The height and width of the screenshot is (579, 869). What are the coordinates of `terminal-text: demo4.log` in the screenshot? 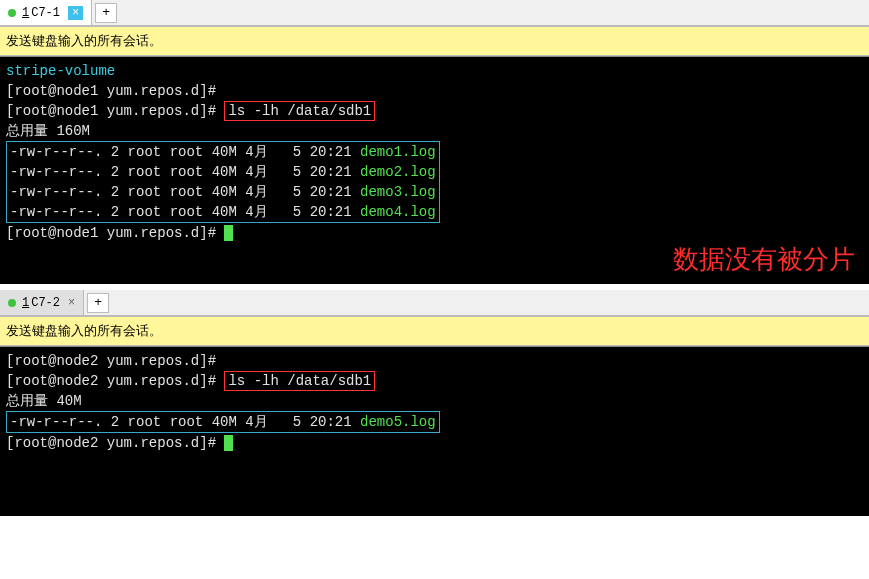 It's located at (398, 212).